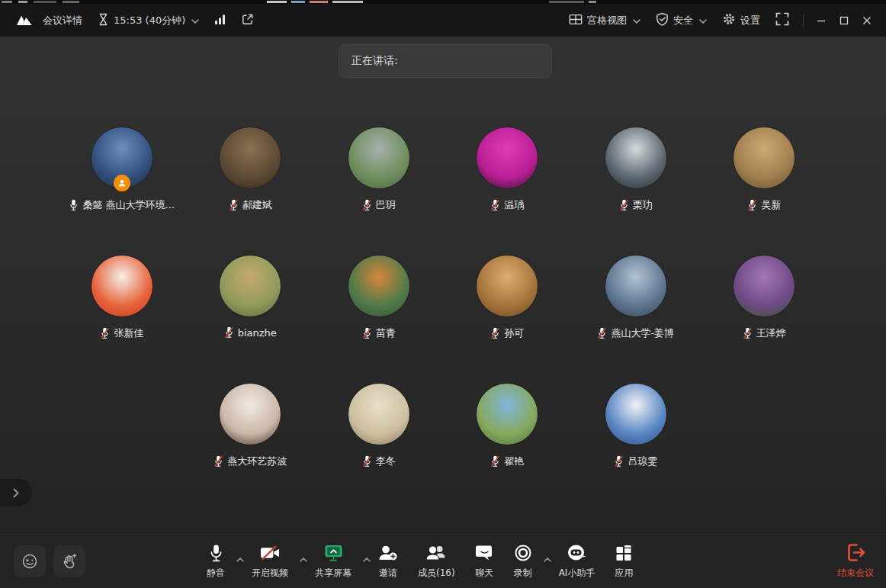  I want to click on settings-button: 设置, so click(741, 21).